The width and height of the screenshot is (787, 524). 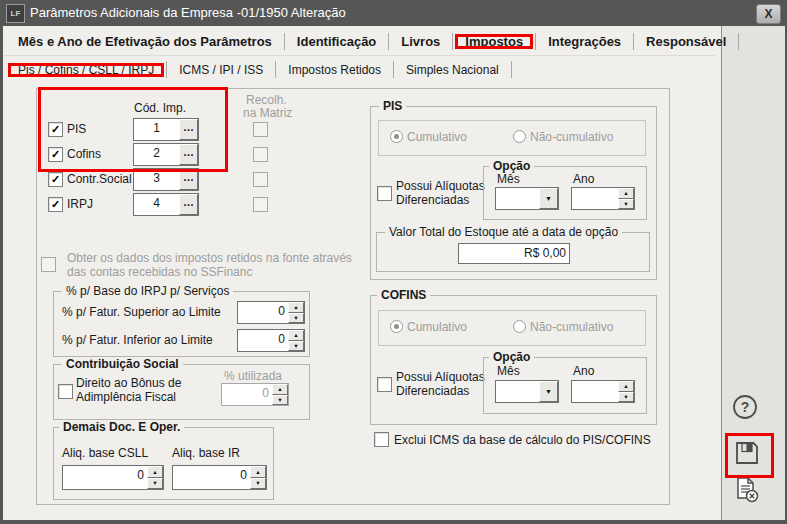 I want to click on window-title: Parâmetros Adicionais da Empresa -01/195…, so click(x=188, y=12).